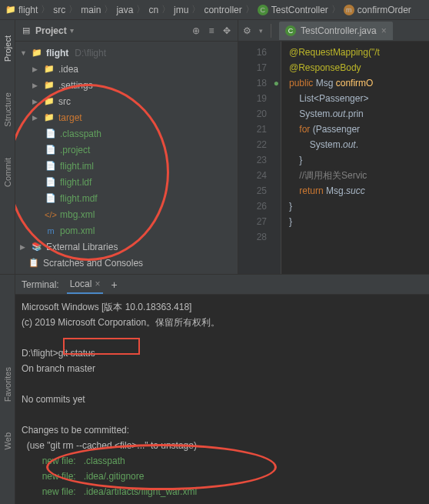  I want to click on tree-file: </>mbg.xml, so click(126, 214).